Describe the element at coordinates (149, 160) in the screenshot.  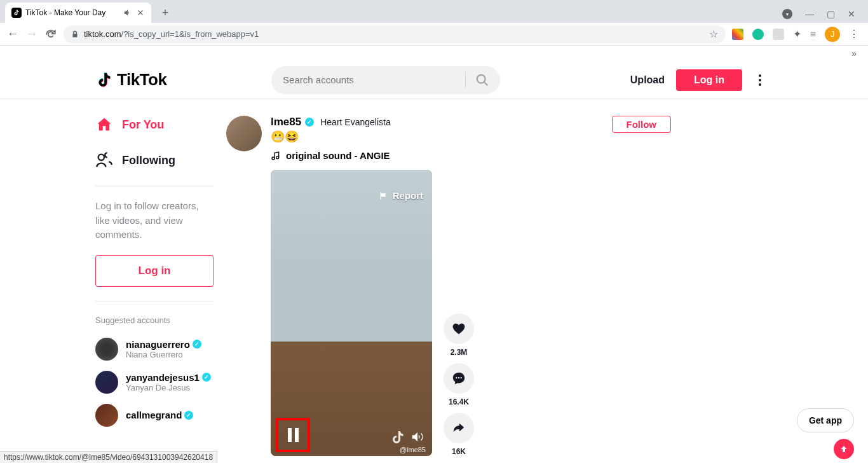
I see `nav-following-label: Following` at that location.